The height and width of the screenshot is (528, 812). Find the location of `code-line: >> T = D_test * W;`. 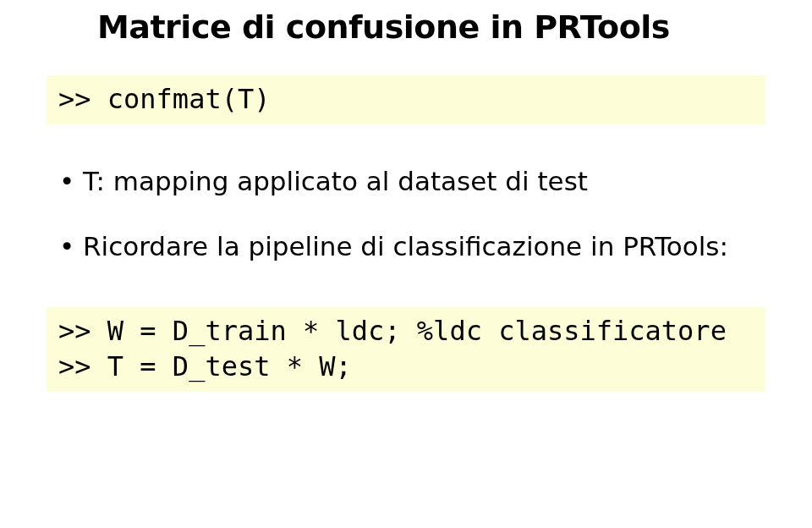

code-line: >> T = D_test * W; is located at coordinates (406, 367).